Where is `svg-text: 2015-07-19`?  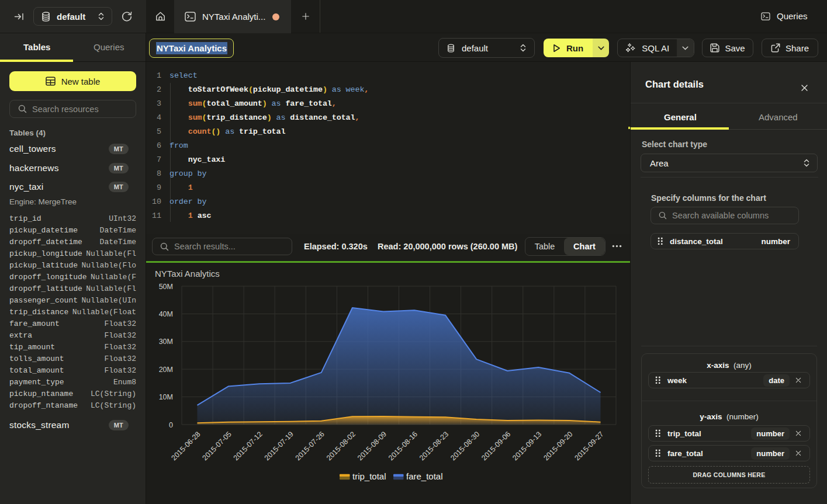 svg-text: 2015-07-19 is located at coordinates (279, 446).